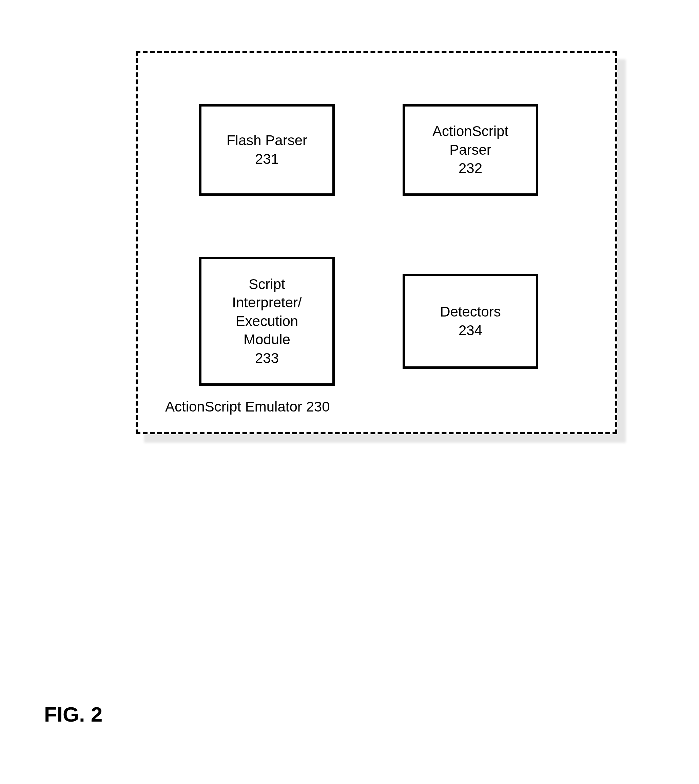 This screenshot has width=699, height=784. What do you see at coordinates (267, 284) in the screenshot?
I see `script-interpreter-line-1: Script` at bounding box center [267, 284].